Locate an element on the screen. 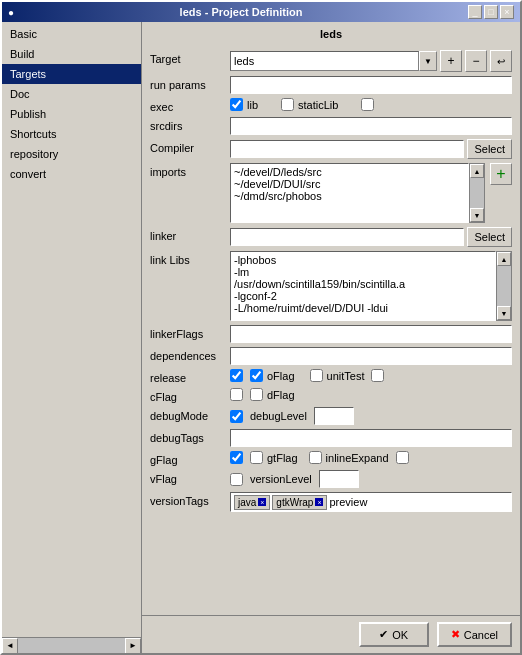 This screenshot has width=522, height=655. sidebar-item-doc: Doc is located at coordinates (72, 94).